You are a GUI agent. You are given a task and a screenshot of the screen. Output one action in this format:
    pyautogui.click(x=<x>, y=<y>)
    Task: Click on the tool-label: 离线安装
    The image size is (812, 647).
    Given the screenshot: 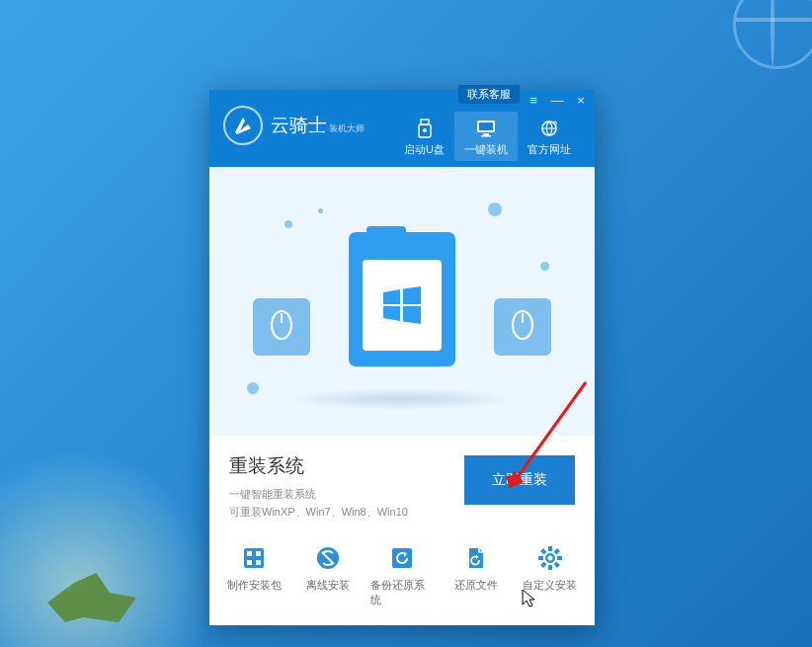 What is the action you would take?
    pyautogui.click(x=328, y=585)
    